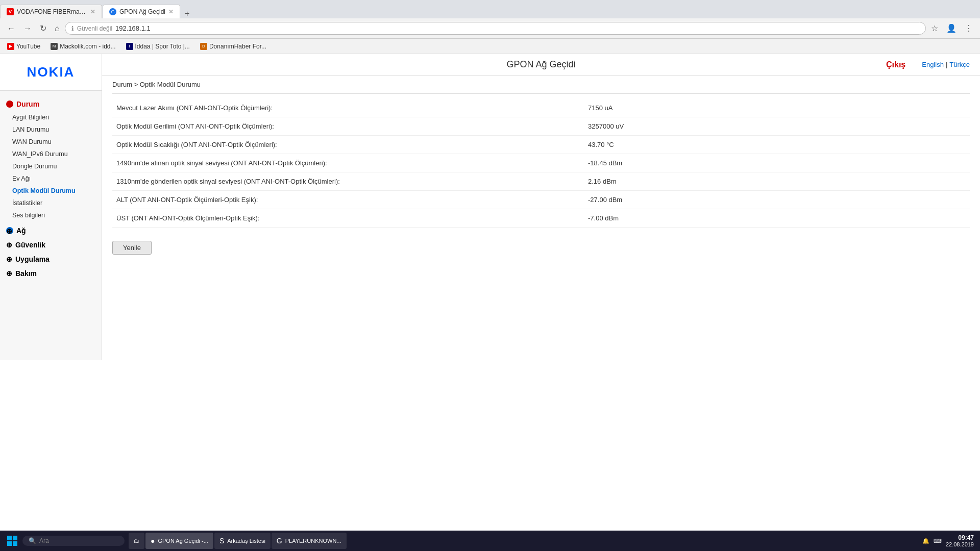 The image size is (980, 551). I want to click on row-label-2: Optik Modül Sıcaklığı (ONT ANI-ONT-Optik…, so click(348, 145).